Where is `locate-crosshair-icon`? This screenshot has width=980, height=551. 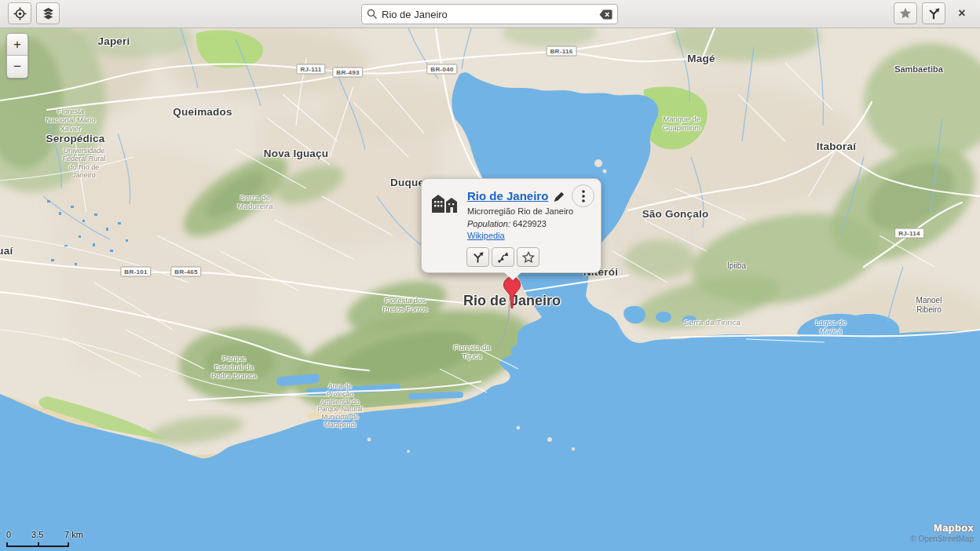 locate-crosshair-icon is located at coordinates (20, 14).